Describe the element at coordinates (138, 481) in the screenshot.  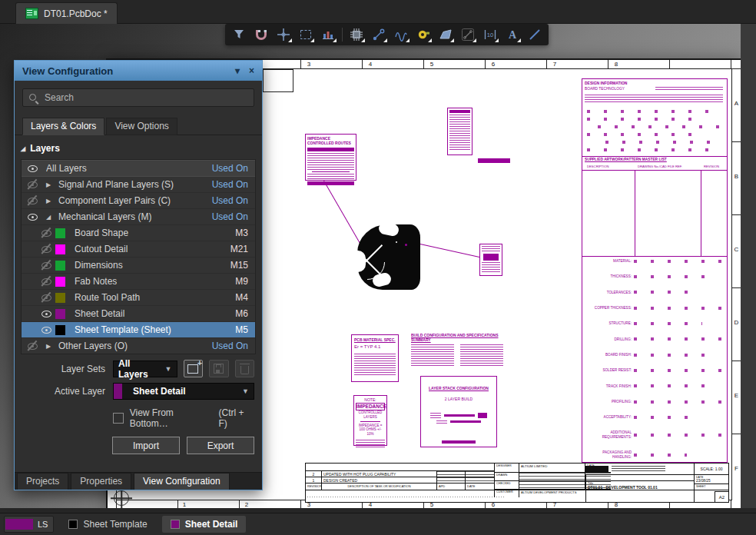
I see `panel-footer-tabs: Projects Properties View Configuration` at that location.